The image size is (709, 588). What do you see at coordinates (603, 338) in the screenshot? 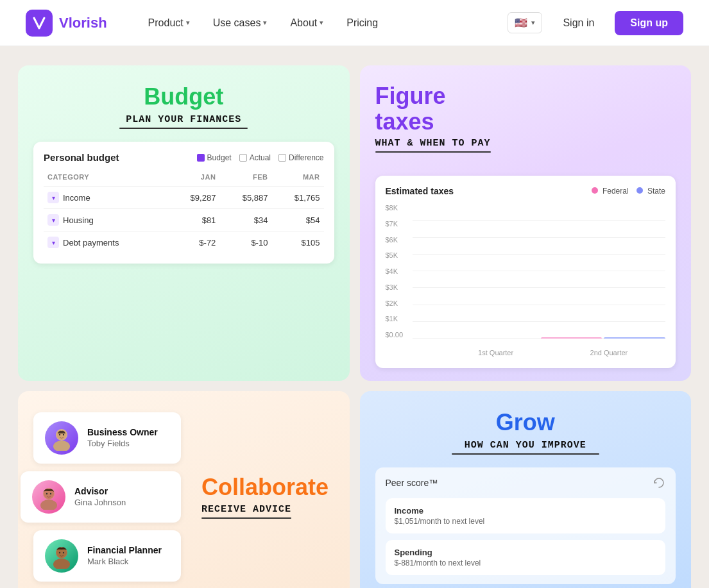
I see `q2-group` at bounding box center [603, 338].